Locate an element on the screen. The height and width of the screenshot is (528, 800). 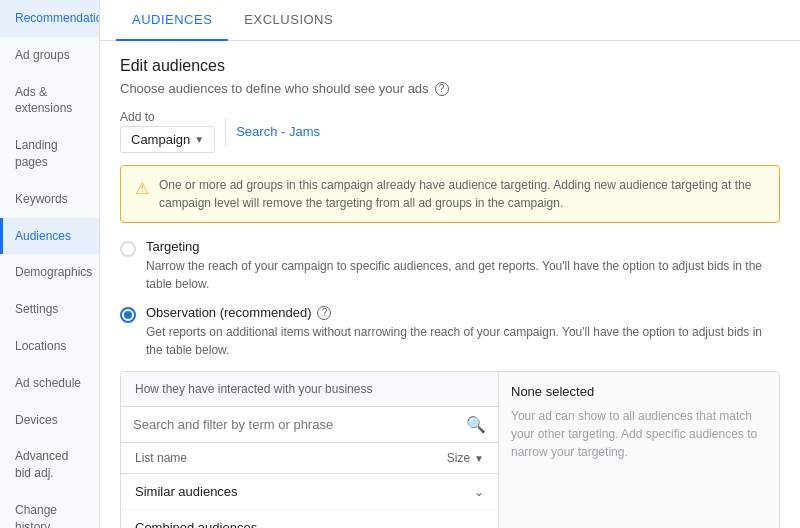
observation-help-icon: ? is located at coordinates (324, 313).